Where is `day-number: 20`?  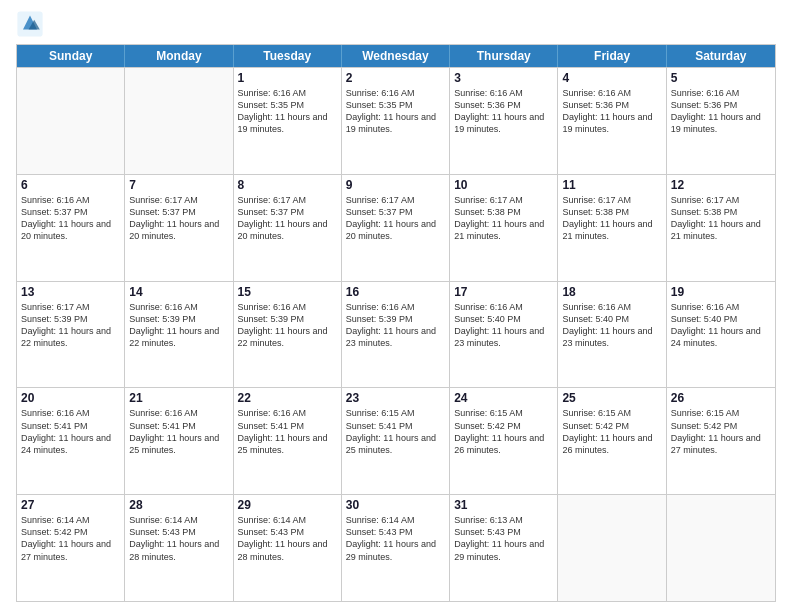 day-number: 20 is located at coordinates (70, 398).